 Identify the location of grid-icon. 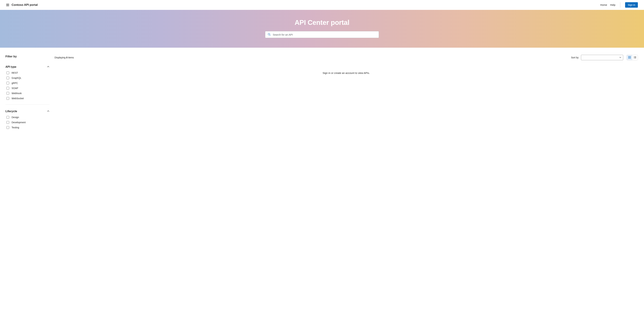
(630, 57).